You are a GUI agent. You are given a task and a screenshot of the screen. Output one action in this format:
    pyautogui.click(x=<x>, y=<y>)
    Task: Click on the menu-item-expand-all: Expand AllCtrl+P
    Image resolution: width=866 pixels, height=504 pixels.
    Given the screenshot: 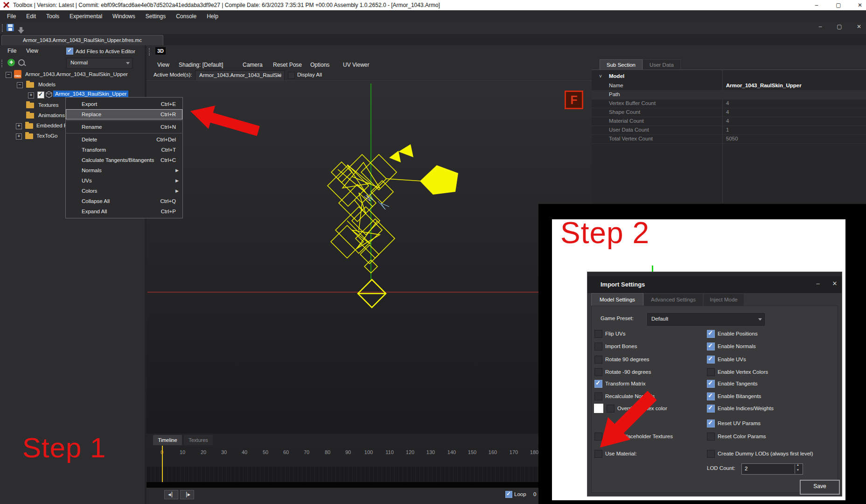 What is the action you would take?
    pyautogui.click(x=124, y=211)
    